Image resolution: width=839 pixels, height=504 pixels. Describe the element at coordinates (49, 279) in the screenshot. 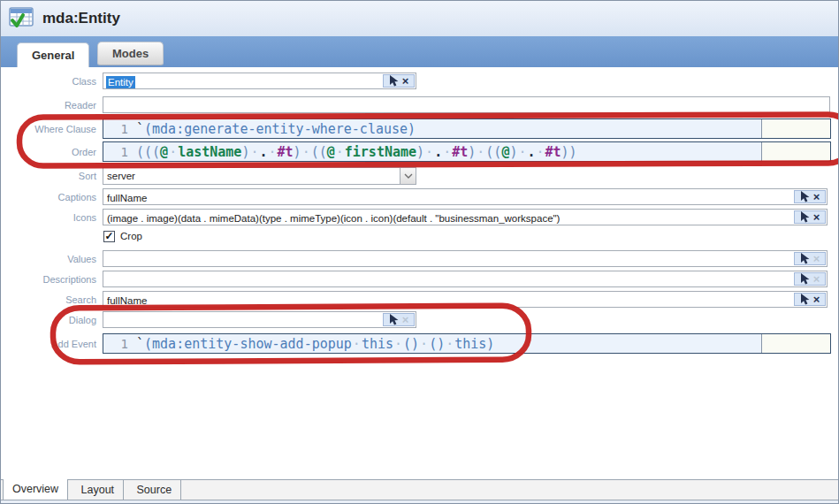

I see `descriptions-label: Descriptions` at that location.